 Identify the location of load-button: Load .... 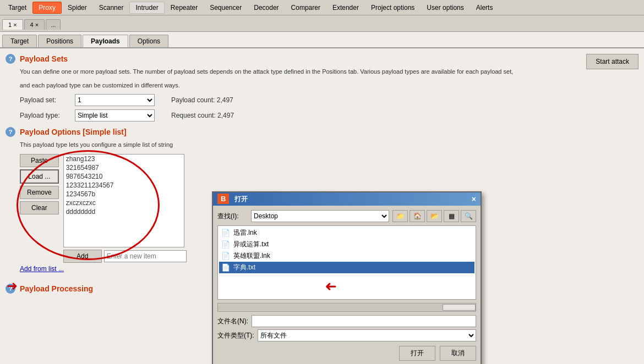
(40, 177).